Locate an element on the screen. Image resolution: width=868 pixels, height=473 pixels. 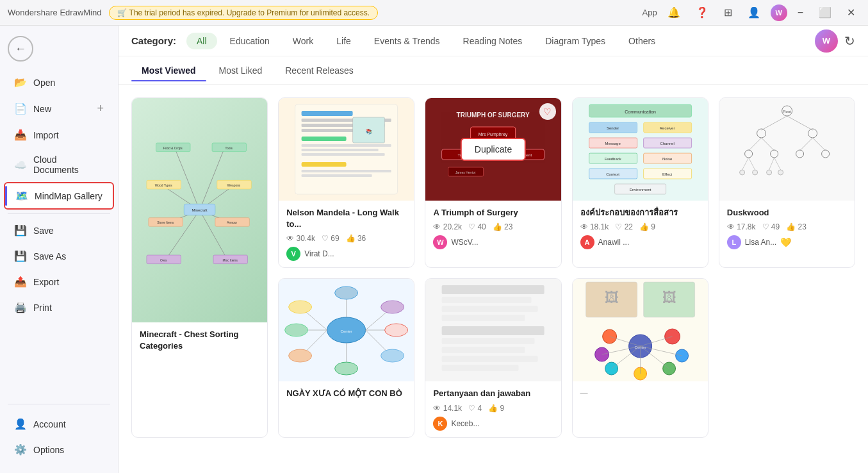
back-button: ← is located at coordinates (20, 49).